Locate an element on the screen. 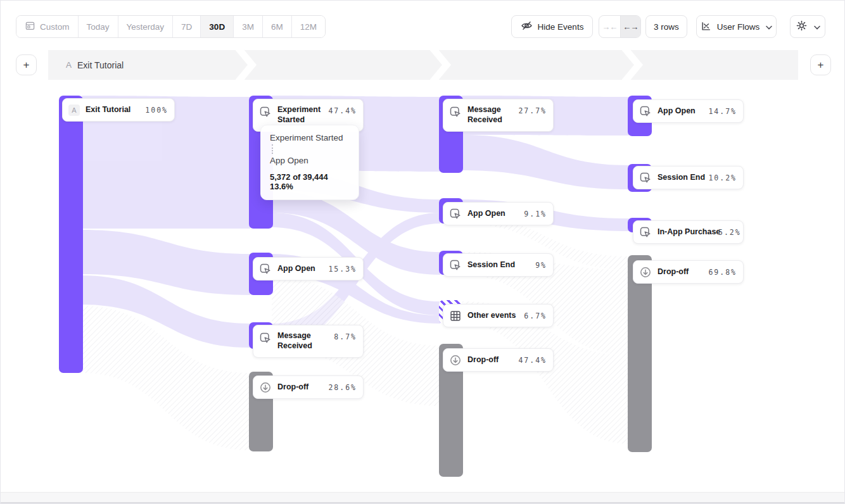  flow-node-session-end-3: Session End 9% is located at coordinates (498, 265).